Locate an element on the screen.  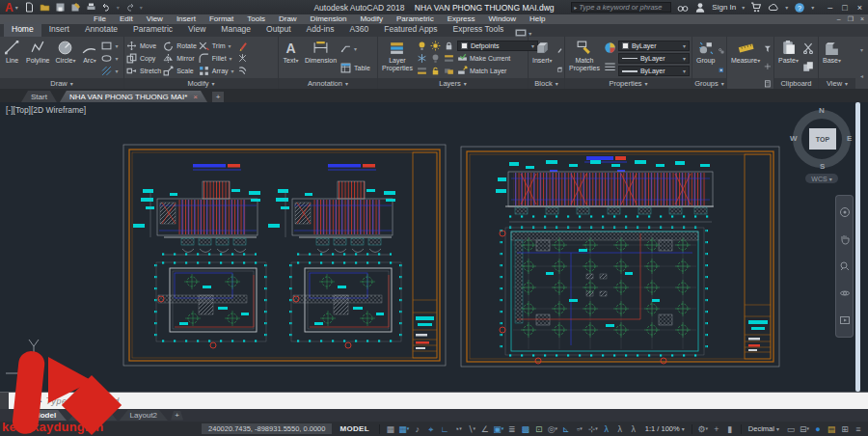
help-icon: ? is located at coordinates (800, 8).